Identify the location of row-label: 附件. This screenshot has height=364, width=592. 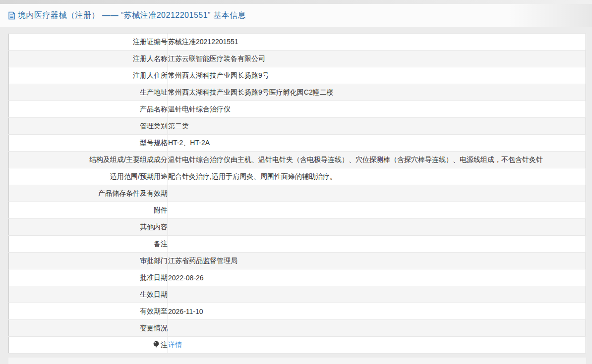
(88, 210).